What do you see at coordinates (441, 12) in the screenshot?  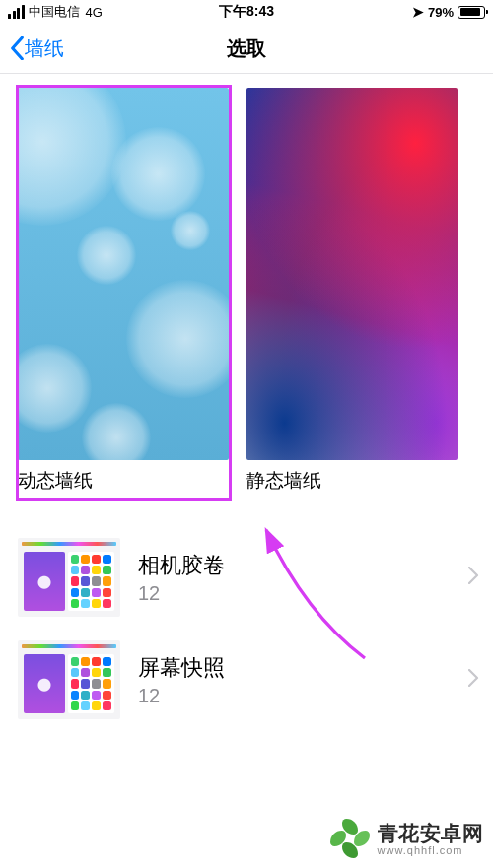 I see `battery-percentage: 79%` at bounding box center [441, 12].